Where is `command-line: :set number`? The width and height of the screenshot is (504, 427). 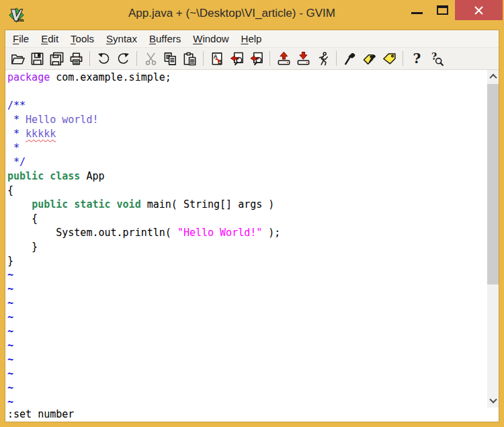 command-line: :set number is located at coordinates (252, 414).